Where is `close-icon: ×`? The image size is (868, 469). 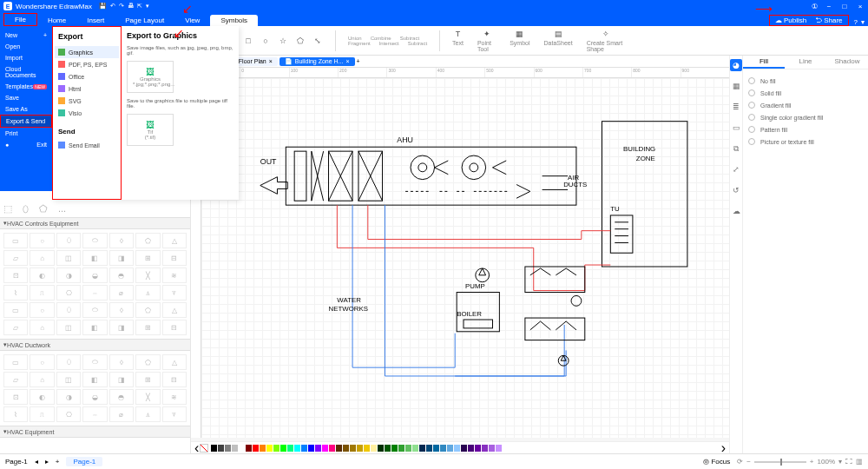
close-icon: × is located at coordinates (271, 61).